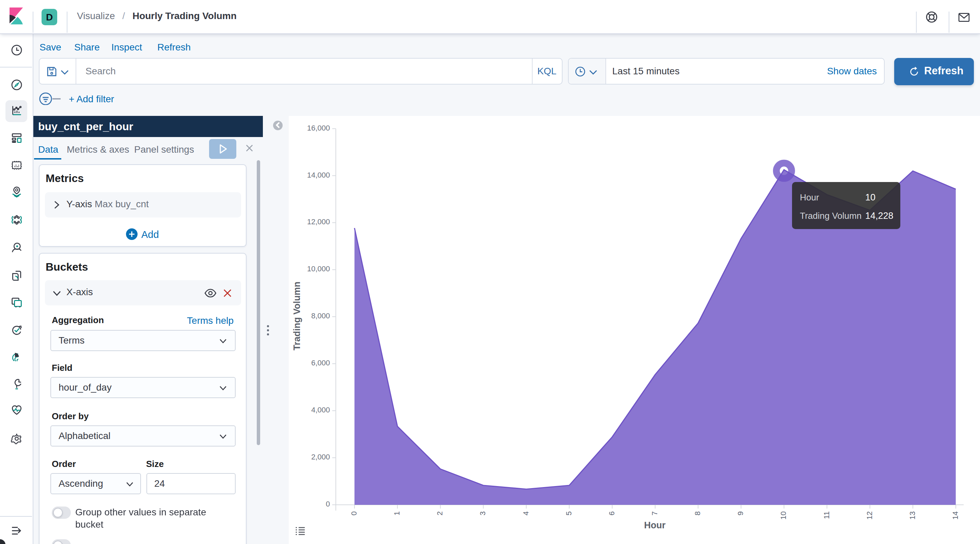 The image size is (980, 544). Describe the element at coordinates (320, 362) in the screenshot. I see `svg-text: 6,000` at that location.